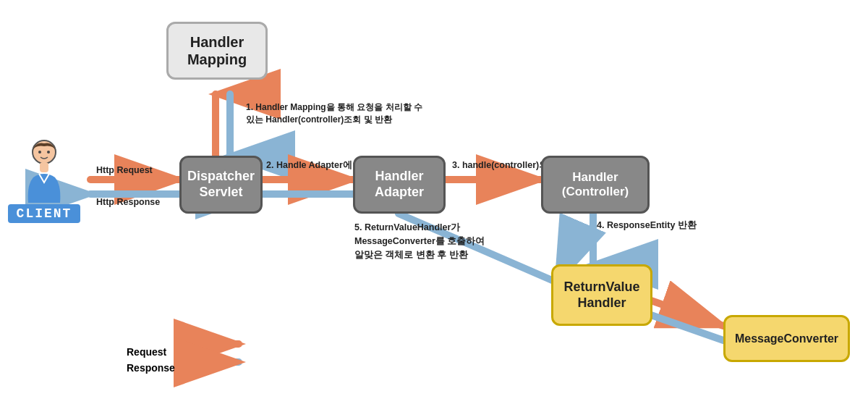 The height and width of the screenshot is (399, 868). What do you see at coordinates (124, 170) in the screenshot?
I see `http-request-label: Http Request` at bounding box center [124, 170].